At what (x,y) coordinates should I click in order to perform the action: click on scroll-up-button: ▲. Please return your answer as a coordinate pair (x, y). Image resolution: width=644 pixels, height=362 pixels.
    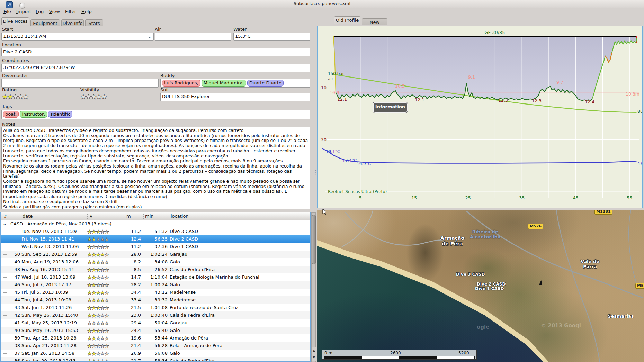
    Looking at the image, I should click on (314, 351).